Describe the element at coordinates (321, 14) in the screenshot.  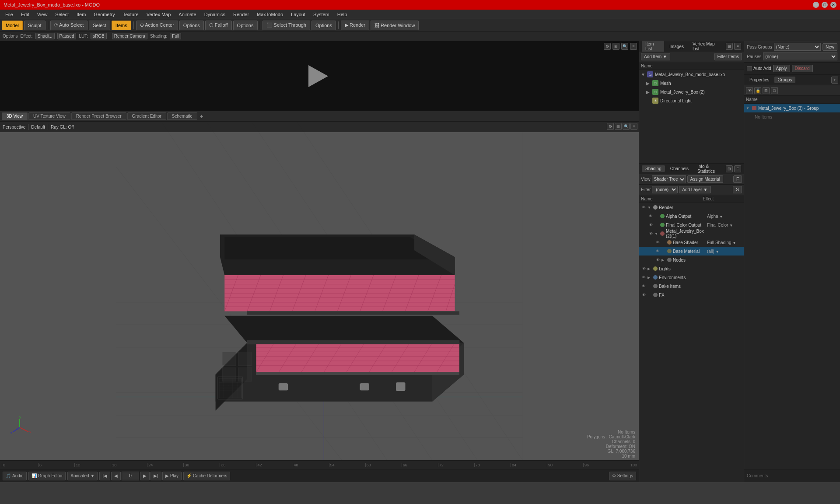
I see `menu-item-system: System` at that location.